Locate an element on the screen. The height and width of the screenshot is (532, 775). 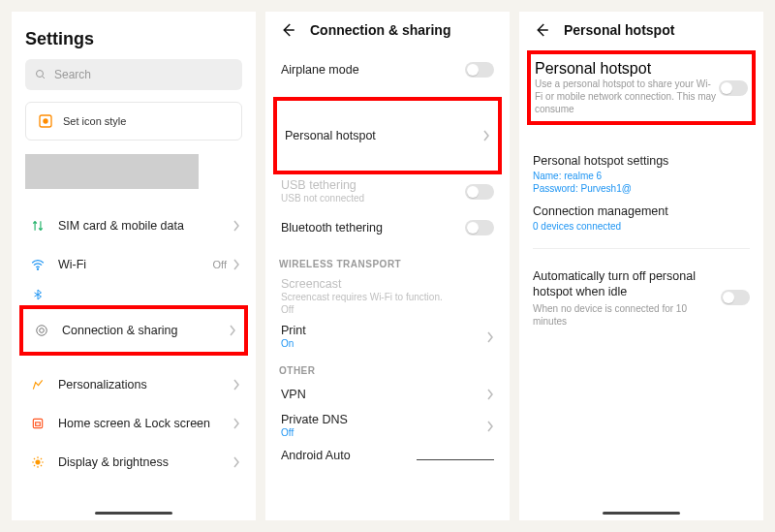
row-label: Personalizations is located at coordinates (145, 385).